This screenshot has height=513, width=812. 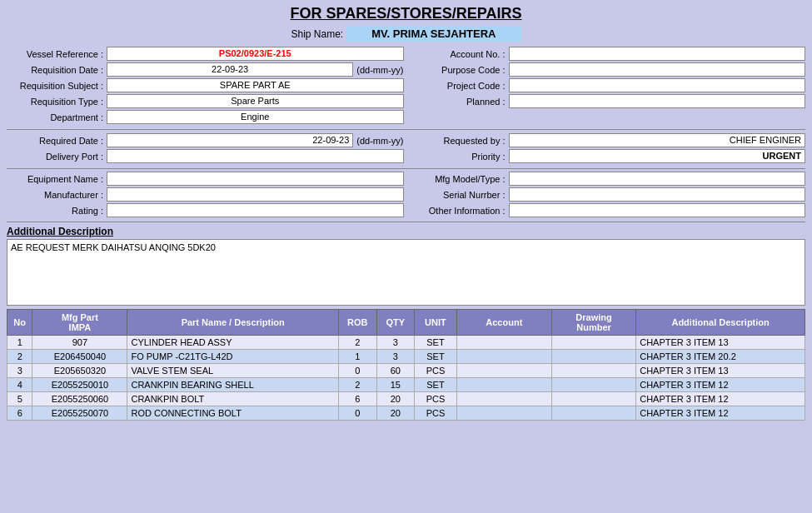 What do you see at coordinates (255, 53) in the screenshot?
I see `vessel-ref-input: PS02/0923/E-215` at bounding box center [255, 53].